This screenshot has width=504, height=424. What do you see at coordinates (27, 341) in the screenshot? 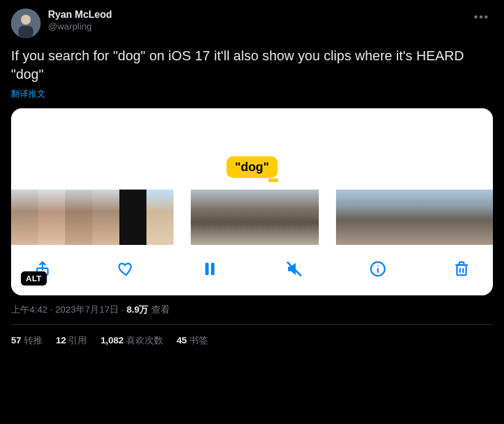
I see `stat-retweets: 57转推` at bounding box center [27, 341].